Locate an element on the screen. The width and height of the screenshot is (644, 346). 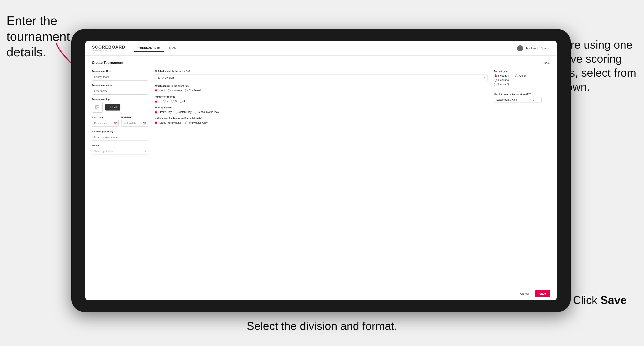
format-6count5: 6 count 5 is located at coordinates (502, 84).